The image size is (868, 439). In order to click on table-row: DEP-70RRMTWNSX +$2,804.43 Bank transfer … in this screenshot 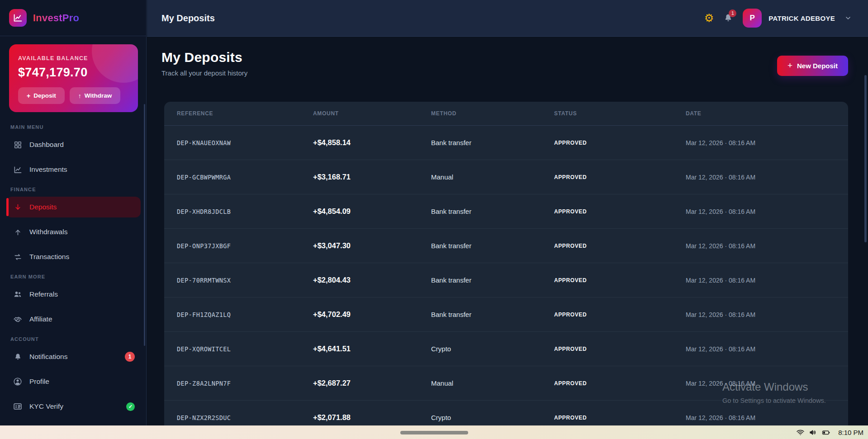, I will do `click(506, 280)`.